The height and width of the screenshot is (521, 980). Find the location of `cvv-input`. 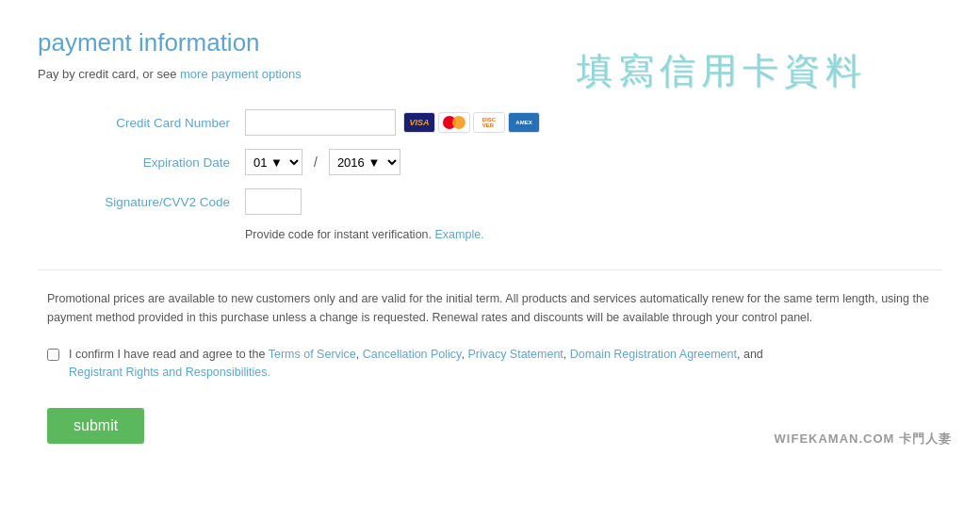

cvv-input is located at coordinates (273, 202).